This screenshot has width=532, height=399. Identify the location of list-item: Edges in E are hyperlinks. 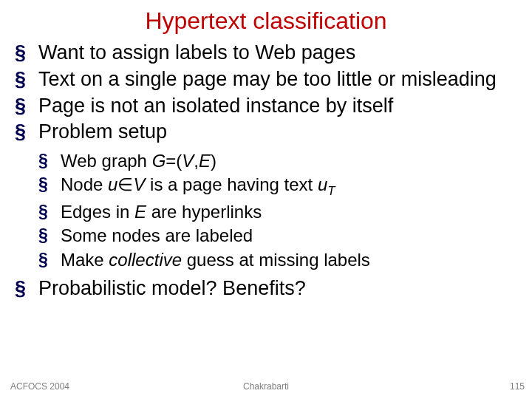
(274, 212).